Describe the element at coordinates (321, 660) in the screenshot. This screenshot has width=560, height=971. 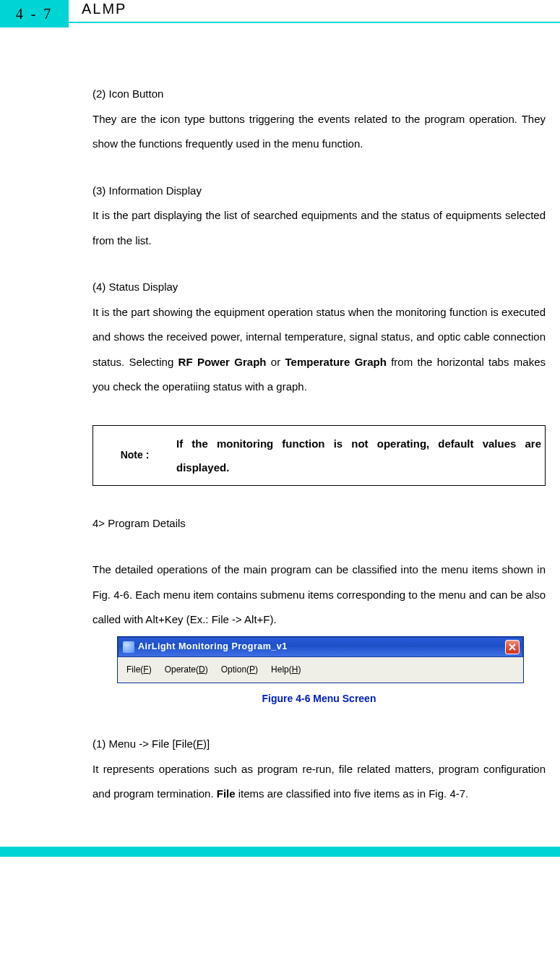
I see `figure-screenshot: AirLight Monitoring Program_v1 File(F) O…` at that location.